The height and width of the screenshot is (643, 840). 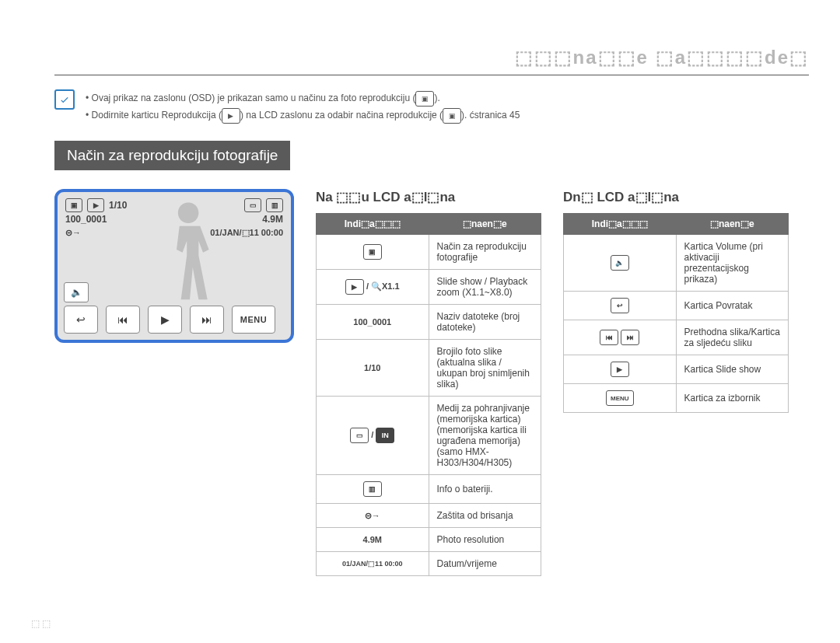 I want to click on return-tab: ↩, so click(x=81, y=320).